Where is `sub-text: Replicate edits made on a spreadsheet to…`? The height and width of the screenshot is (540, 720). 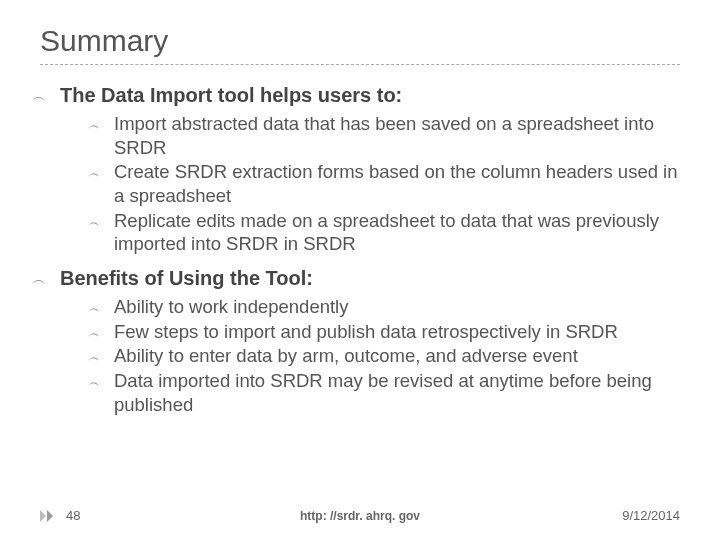
sub-text: Replicate edits made on a spreadsheet to… is located at coordinates (397, 232).